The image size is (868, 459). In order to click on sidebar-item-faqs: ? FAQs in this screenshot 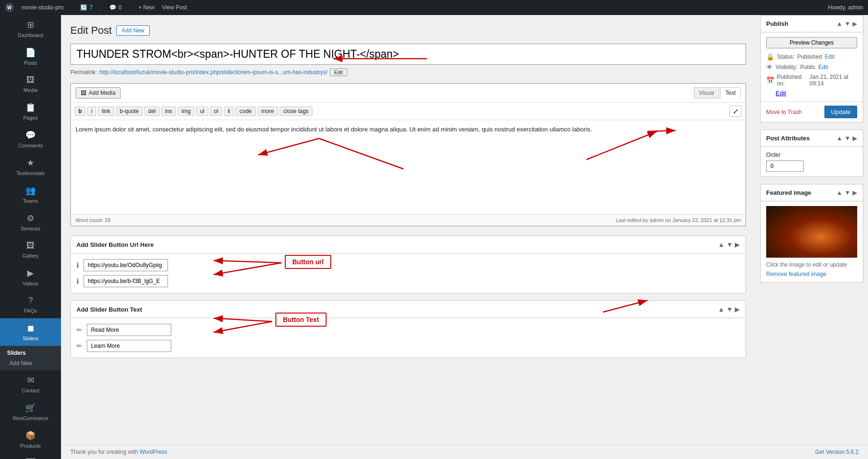, I will do `click(30, 305)`.